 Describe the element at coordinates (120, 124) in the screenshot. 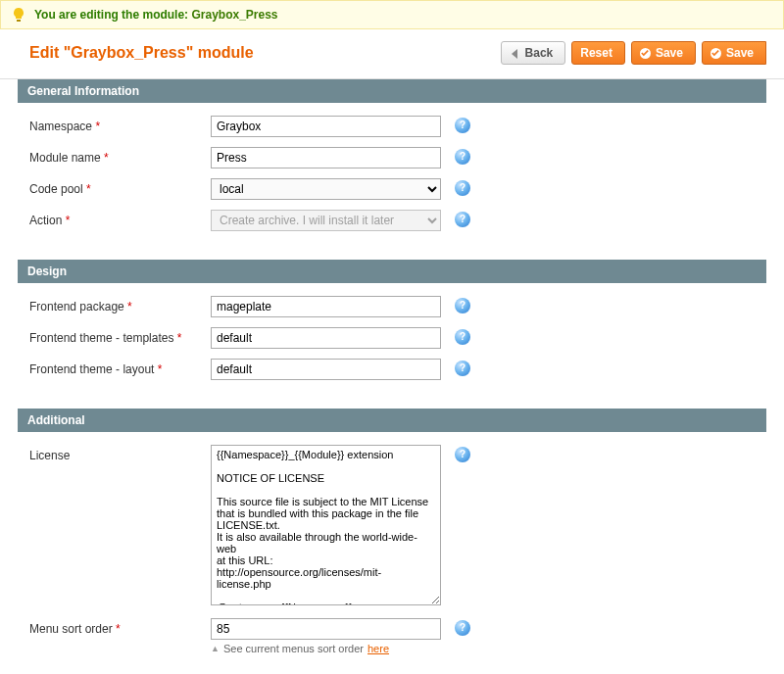

I see `label-namespace: Namespace *` at that location.